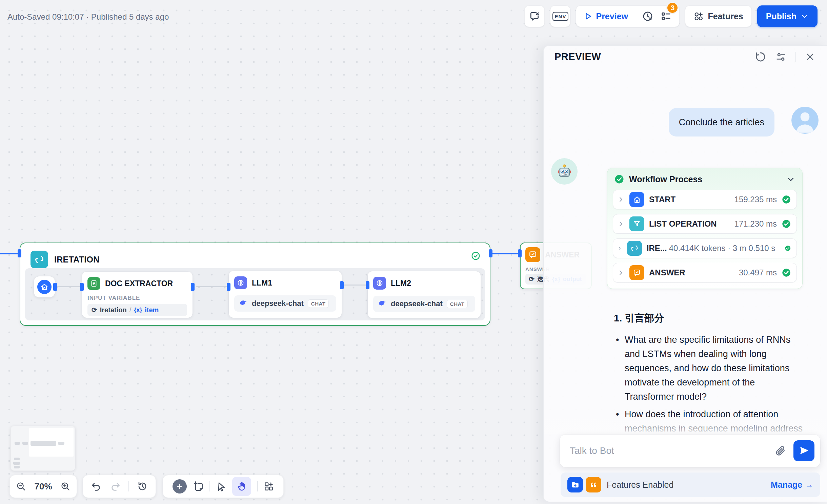 The height and width of the screenshot is (504, 827). Describe the element at coordinates (781, 57) in the screenshot. I see `panel-settings-icon` at that location.